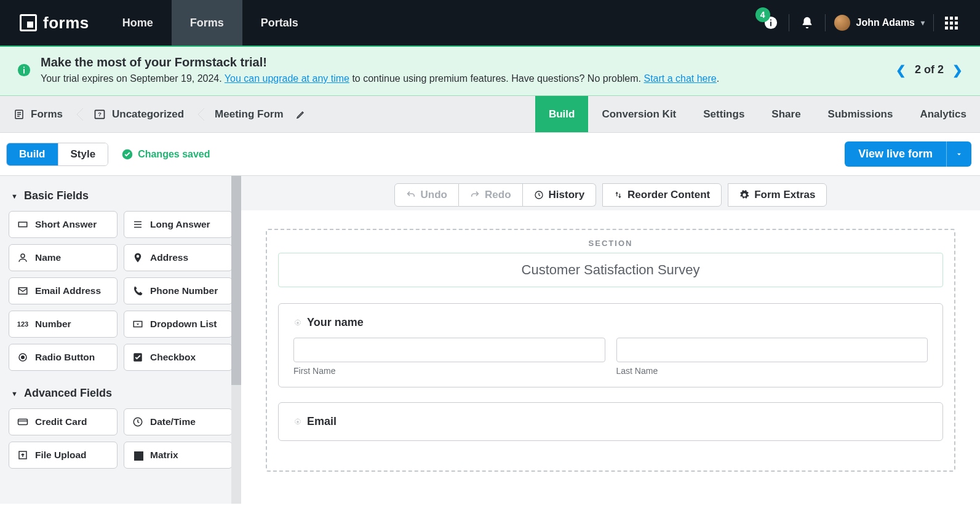 The width and height of the screenshot is (980, 508). Describe the element at coordinates (63, 357) in the screenshot. I see `field-radio: Radio Button` at that location.